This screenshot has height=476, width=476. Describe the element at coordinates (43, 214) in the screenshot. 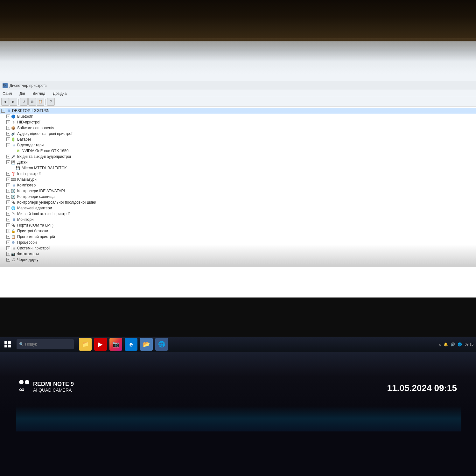

I see `mouse-label: Миша й інші вказівні пристрої` at that location.